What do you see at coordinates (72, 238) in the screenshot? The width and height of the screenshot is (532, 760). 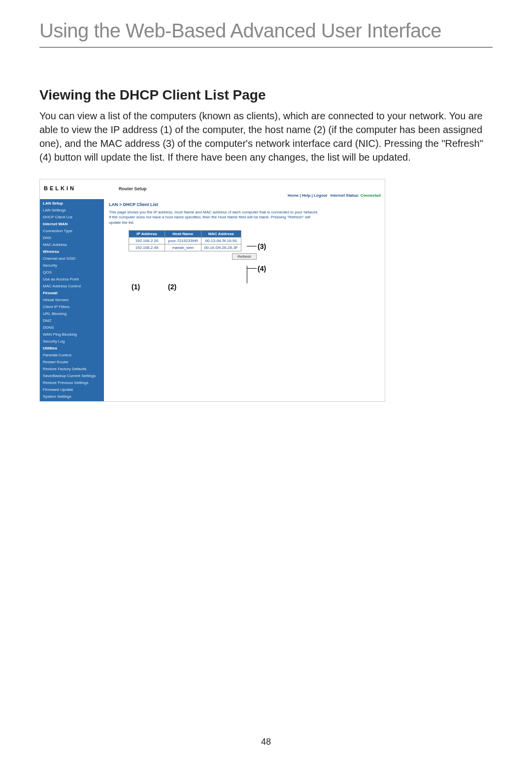 I see `nav-item: DNS` at bounding box center [72, 238].